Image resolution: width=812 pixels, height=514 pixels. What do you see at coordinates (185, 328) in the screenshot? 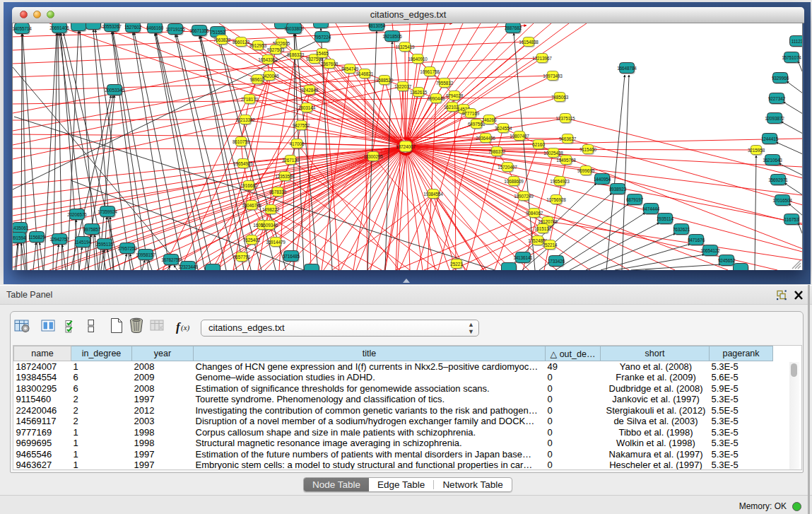
I see `svg-text: (x)` at bounding box center [185, 328].